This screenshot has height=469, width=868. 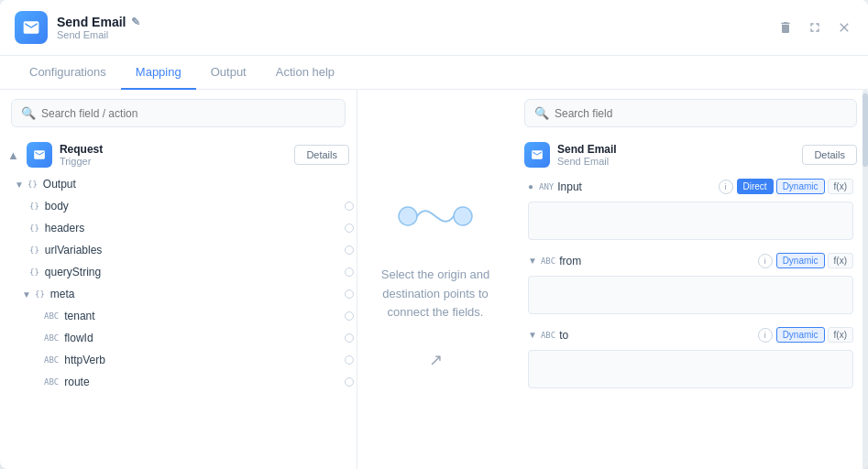 What do you see at coordinates (178, 338) in the screenshot?
I see `tree-item-flowid: ABC flowId` at bounding box center [178, 338].